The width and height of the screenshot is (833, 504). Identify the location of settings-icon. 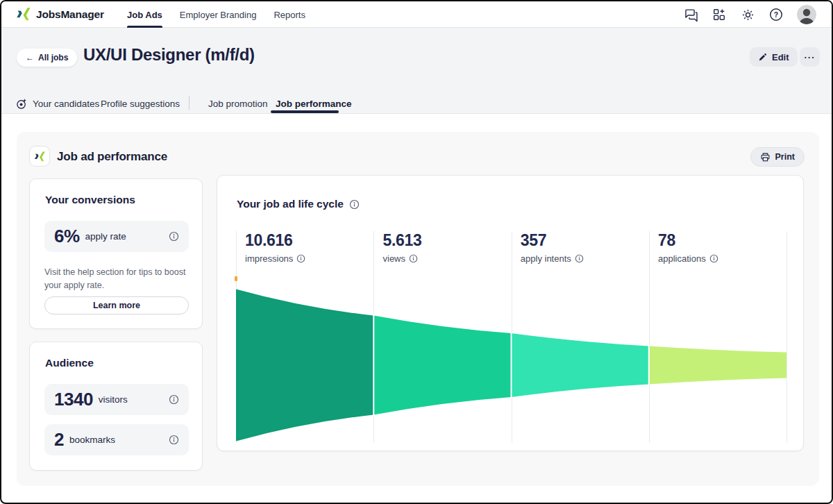
(748, 15).